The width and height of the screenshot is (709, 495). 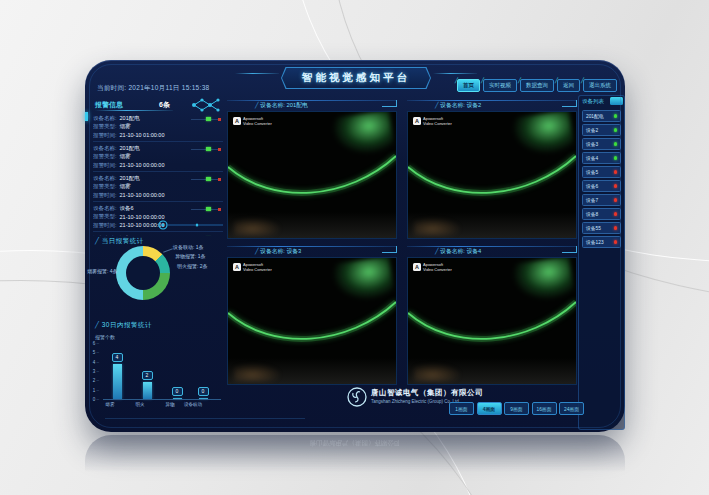 What do you see at coordinates (282, 106) in the screenshot?
I see `video-title: 设备名称: 201配电` at bounding box center [282, 106].